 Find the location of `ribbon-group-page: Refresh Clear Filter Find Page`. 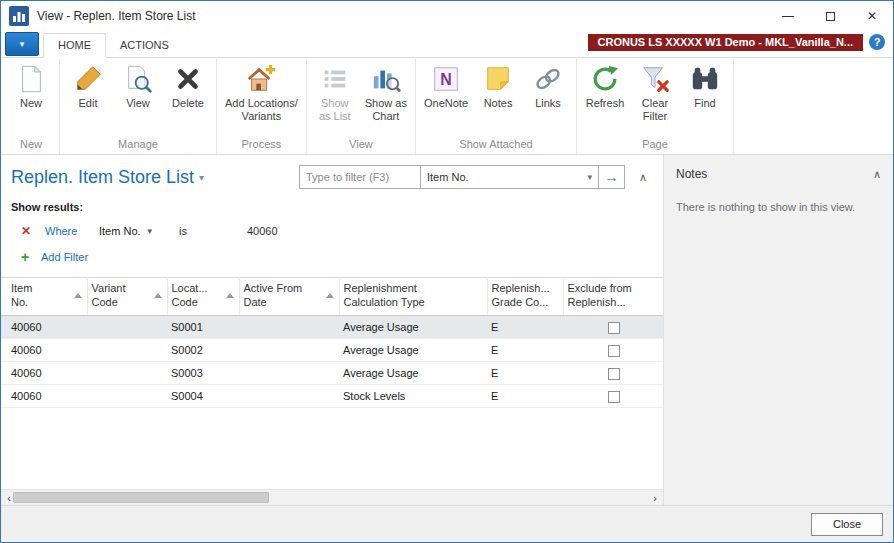

ribbon-group-page: Refresh Clear Filter Find Page is located at coordinates (656, 106).